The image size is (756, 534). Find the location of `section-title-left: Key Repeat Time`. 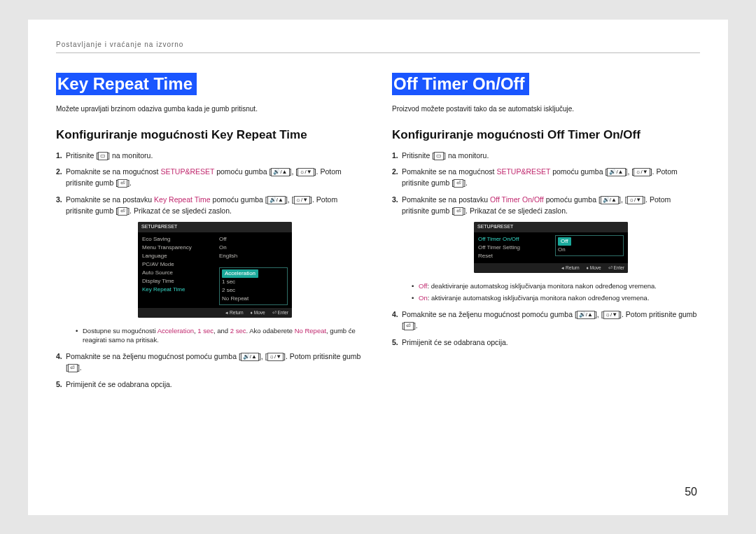

section-title-left: Key Repeat Time is located at coordinates (126, 84).